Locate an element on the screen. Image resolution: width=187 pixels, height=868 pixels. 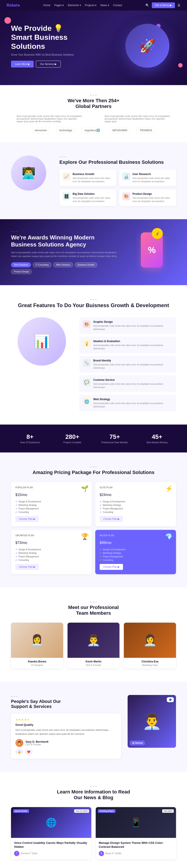
pricing-badge-3: 🏆 is located at coordinates (85, 536).